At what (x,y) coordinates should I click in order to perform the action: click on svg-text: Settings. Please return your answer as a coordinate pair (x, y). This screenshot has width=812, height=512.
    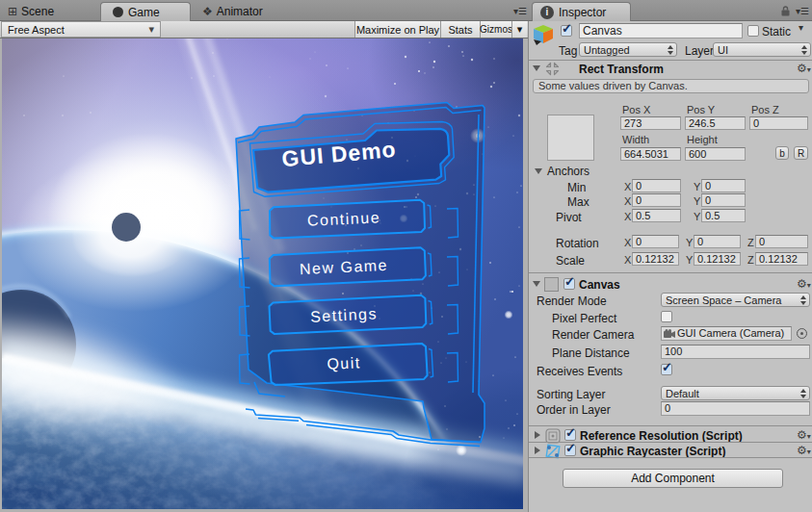
    Looking at the image, I should click on (345, 315).